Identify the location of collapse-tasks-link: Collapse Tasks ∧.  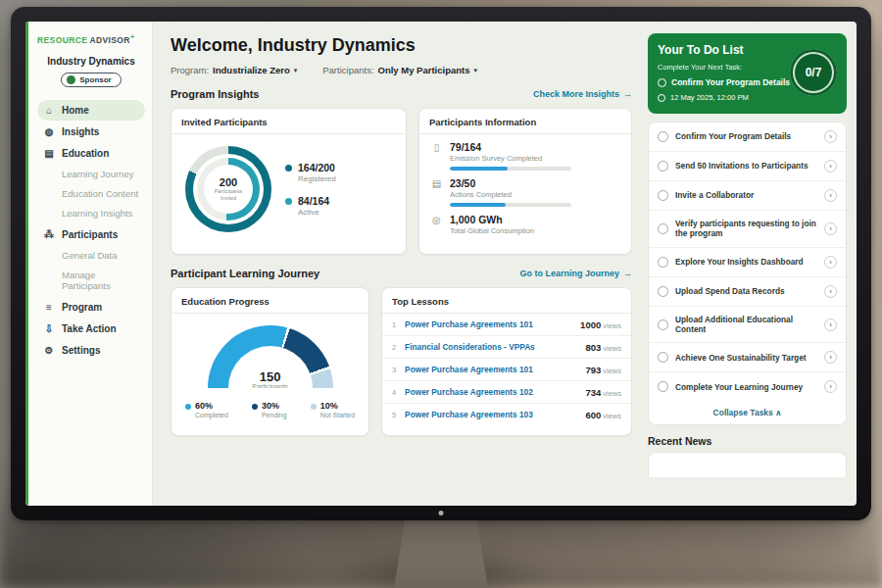
(747, 413).